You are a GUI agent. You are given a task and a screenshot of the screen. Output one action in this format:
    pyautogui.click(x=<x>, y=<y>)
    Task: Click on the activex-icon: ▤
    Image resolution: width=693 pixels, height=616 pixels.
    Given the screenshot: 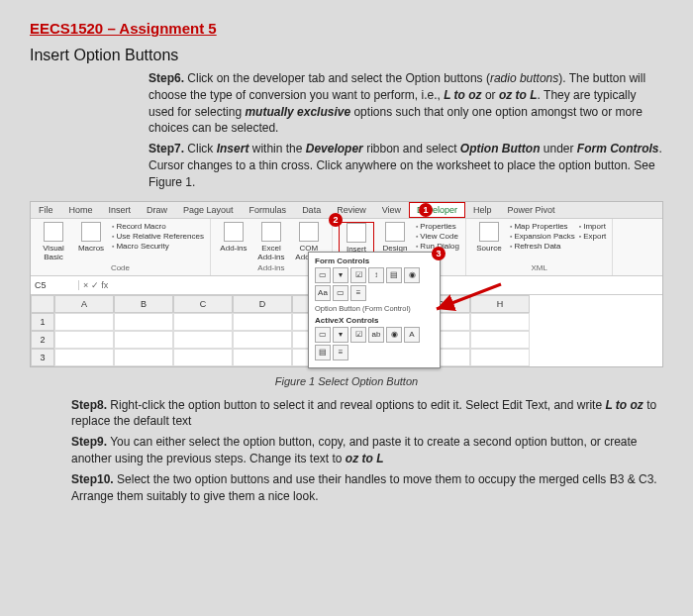 What is the action you would take?
    pyautogui.click(x=323, y=353)
    